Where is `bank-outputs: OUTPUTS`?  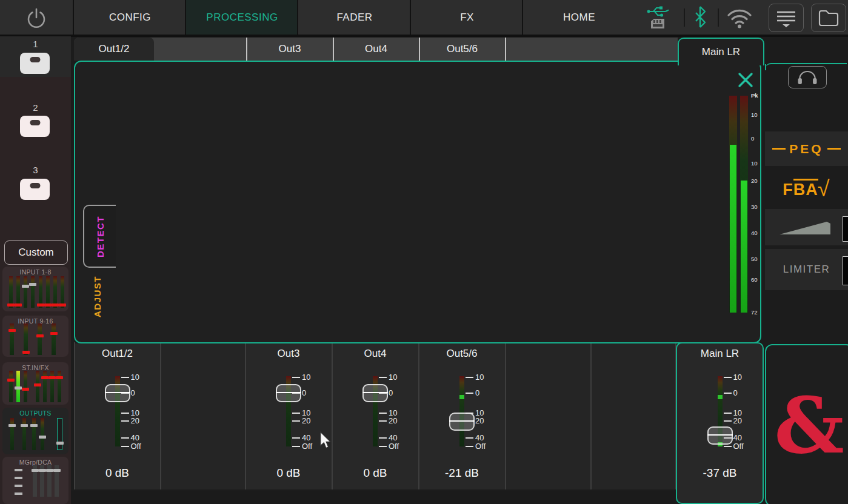 bank-outputs: OUTPUTS is located at coordinates (35, 431).